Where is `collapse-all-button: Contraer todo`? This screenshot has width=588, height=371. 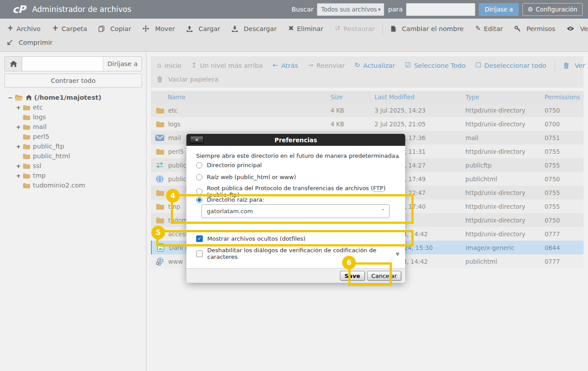
collapse-all-button: Contraer todo is located at coordinates (73, 81).